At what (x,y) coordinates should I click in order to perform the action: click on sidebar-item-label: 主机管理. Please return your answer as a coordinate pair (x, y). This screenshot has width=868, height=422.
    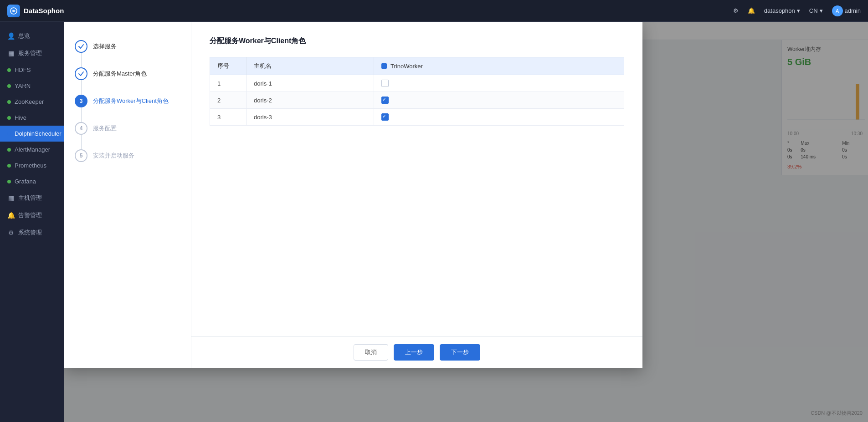
    Looking at the image, I should click on (30, 198).